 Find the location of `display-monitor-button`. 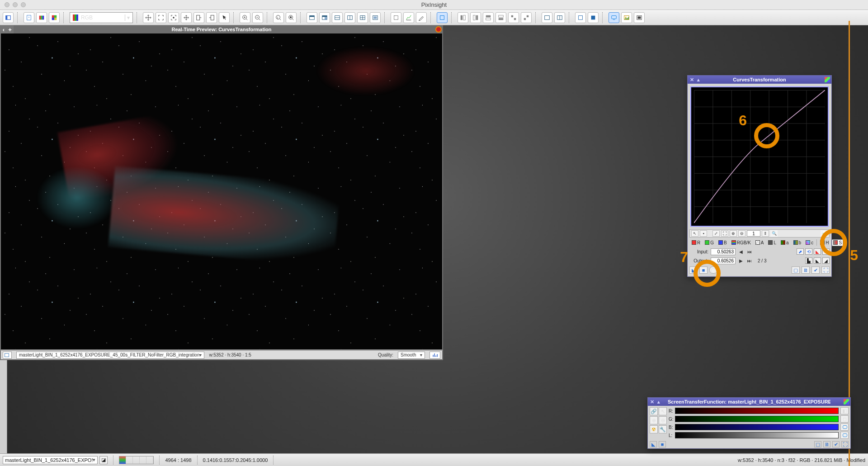

display-monitor-button is located at coordinates (614, 18).